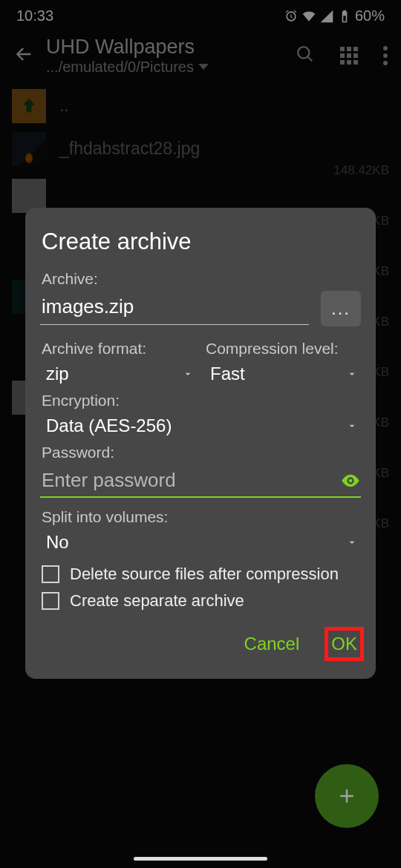  I want to click on plus-icon, so click(347, 796).